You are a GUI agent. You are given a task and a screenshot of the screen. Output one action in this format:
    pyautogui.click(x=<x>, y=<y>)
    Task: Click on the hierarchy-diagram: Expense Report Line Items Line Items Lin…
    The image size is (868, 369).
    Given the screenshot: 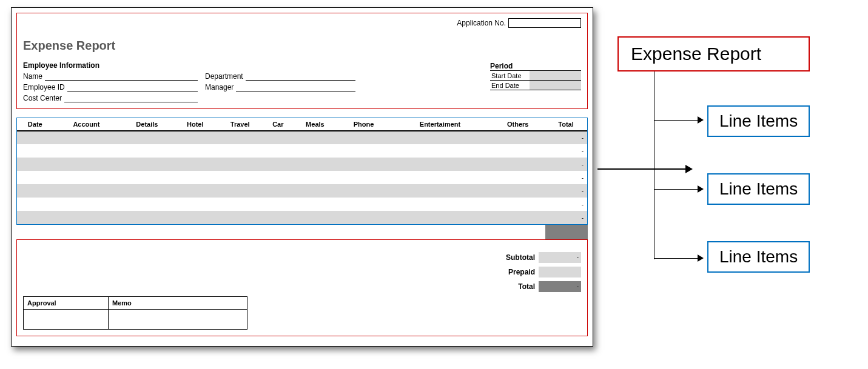 What is the action you would take?
    pyautogui.click(x=713, y=155)
    